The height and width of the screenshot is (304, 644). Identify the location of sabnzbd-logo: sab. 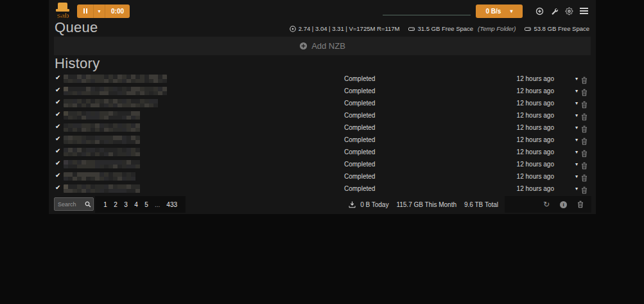
(63, 11).